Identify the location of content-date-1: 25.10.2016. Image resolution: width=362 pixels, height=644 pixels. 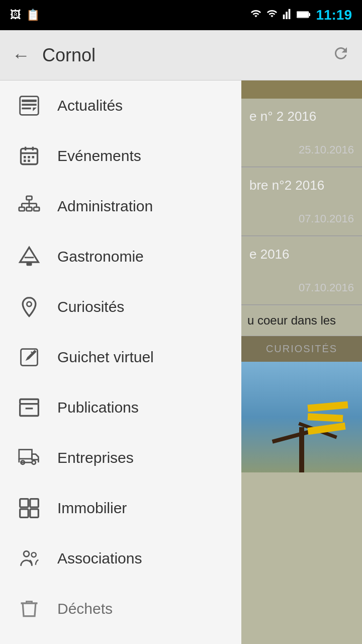
(302, 150).